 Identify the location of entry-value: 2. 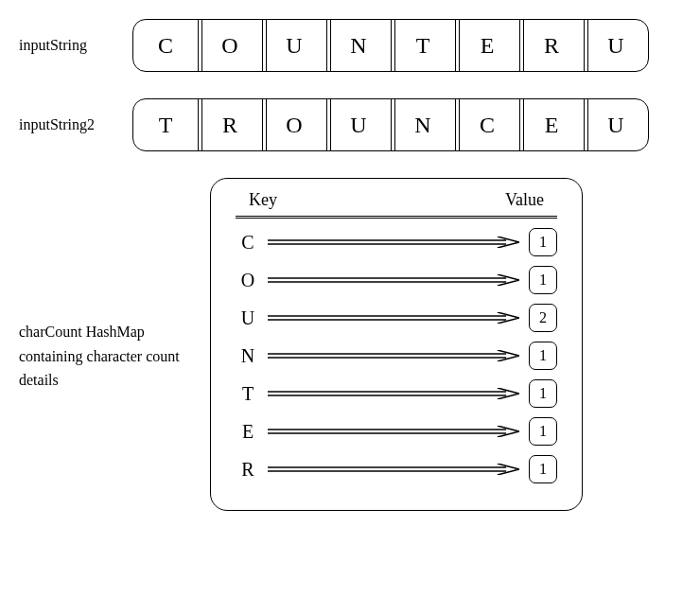
(543, 318).